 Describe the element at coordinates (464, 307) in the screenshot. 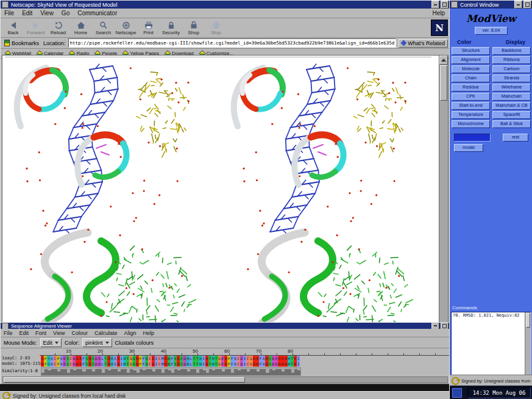

I see `commands-label: Commands` at that location.